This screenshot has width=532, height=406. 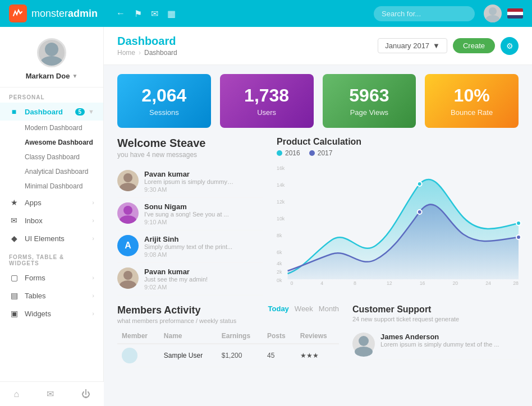 What do you see at coordinates (204, 287) in the screenshot?
I see `msg-time-4: 9:02 AM` at bounding box center [204, 287].